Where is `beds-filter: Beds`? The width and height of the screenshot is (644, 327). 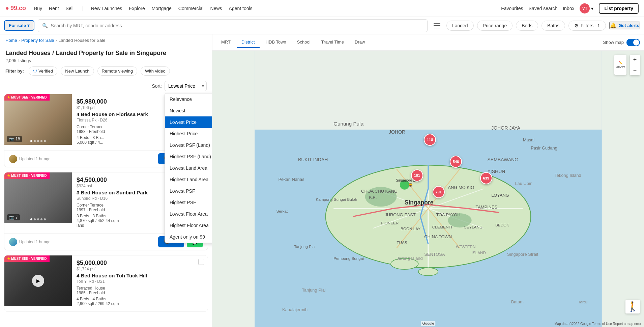
beds-filter: Beds is located at coordinates (527, 26).